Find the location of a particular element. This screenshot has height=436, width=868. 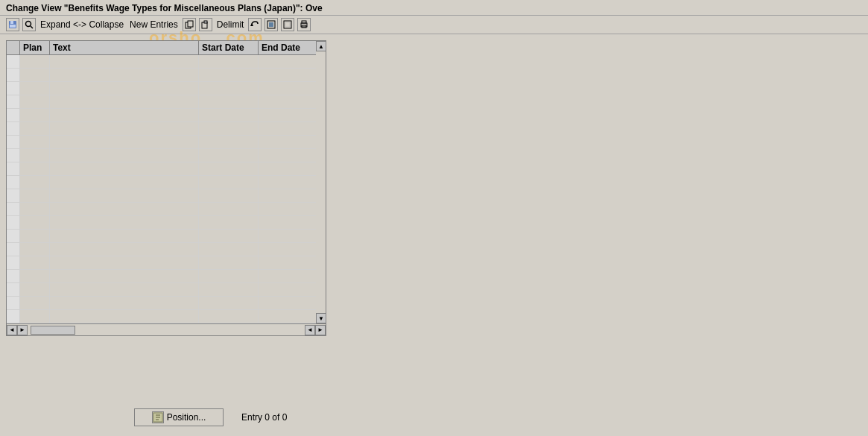

new-entries-button: New Entries is located at coordinates (153, 25).